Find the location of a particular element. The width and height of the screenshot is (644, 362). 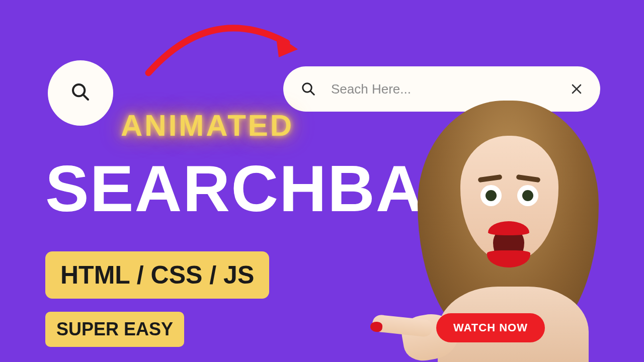

search-placeholder: Seach Here... is located at coordinates (443, 89).